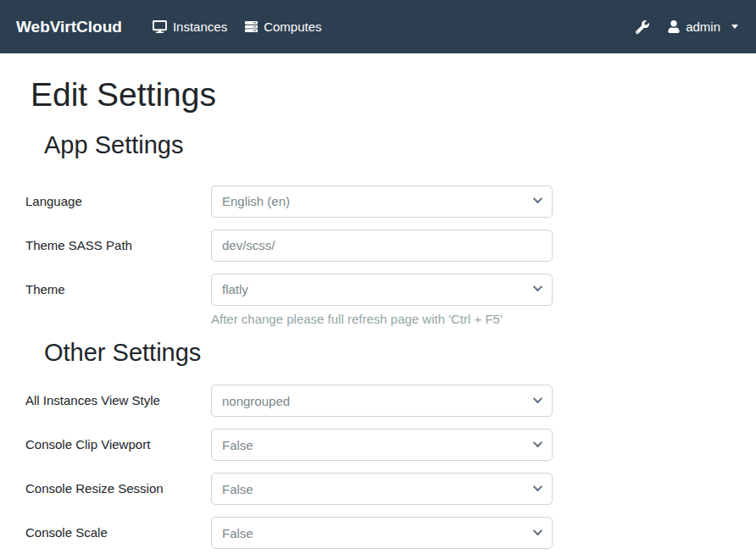  What do you see at coordinates (256, 402) in the screenshot?
I see `select-value: nongrouped` at bounding box center [256, 402].